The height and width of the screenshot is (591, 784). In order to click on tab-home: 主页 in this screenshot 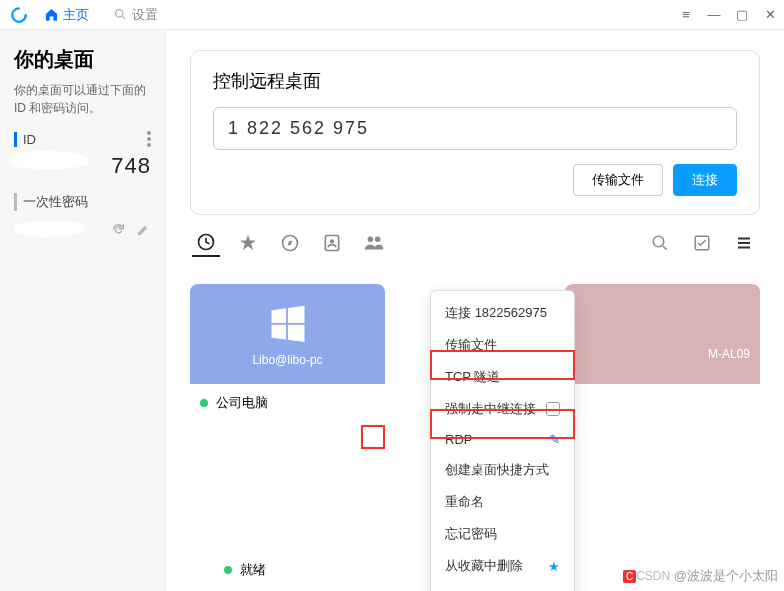, I will do `click(66, 14)`.